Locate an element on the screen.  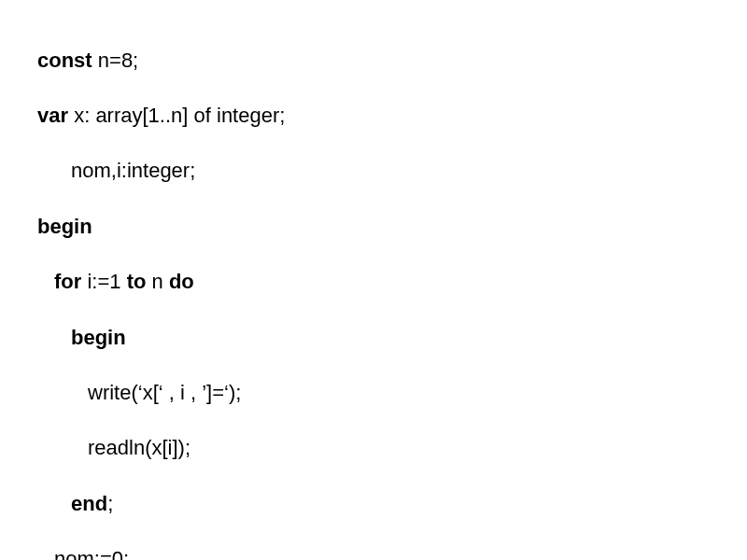
code-text: n=8; is located at coordinates (116, 60).